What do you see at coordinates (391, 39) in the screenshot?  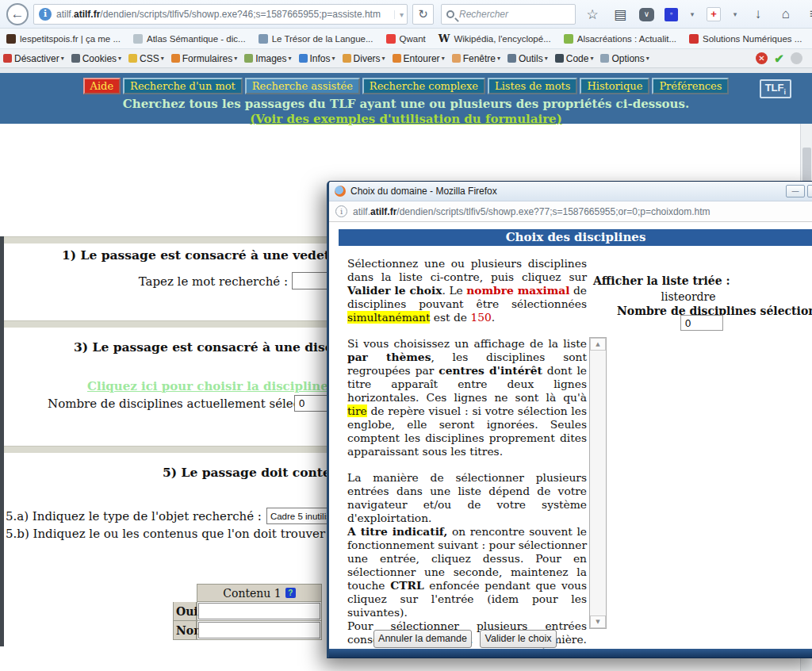 I see `qwant-favicon` at bounding box center [391, 39].